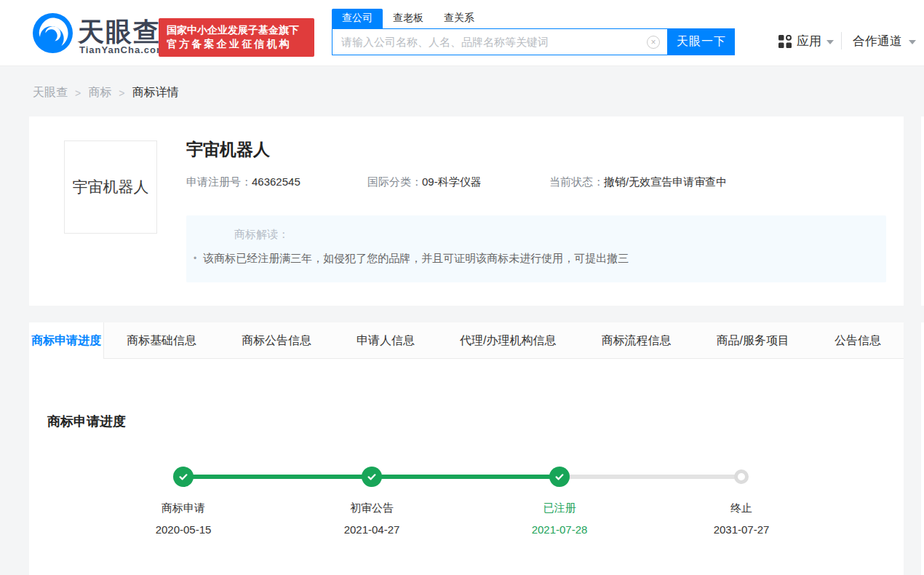 The image size is (924, 575). Describe the element at coordinates (50, 93) in the screenshot. I see `breadcrumb-home: 天眼查` at that location.